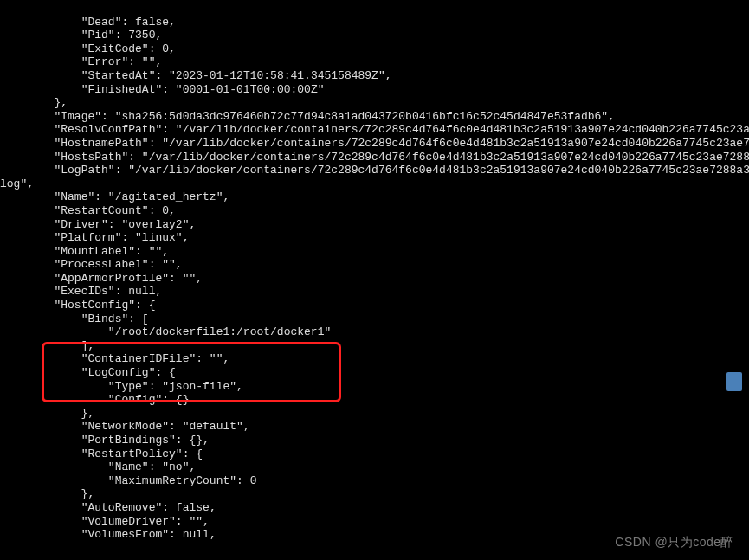 The height and width of the screenshot is (560, 749). I want to click on binds-close: ],, so click(88, 346).